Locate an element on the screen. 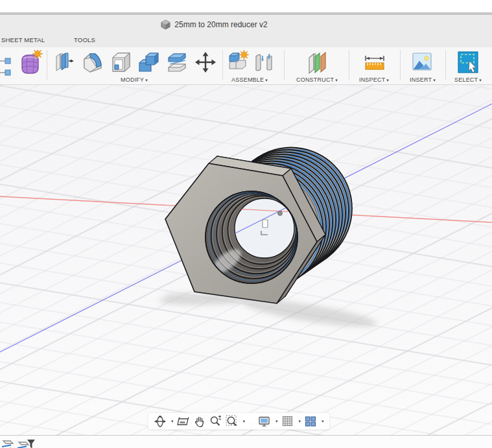 Image resolution: width=492 pixels, height=448 pixels. zoom-icon is located at coordinates (216, 421).